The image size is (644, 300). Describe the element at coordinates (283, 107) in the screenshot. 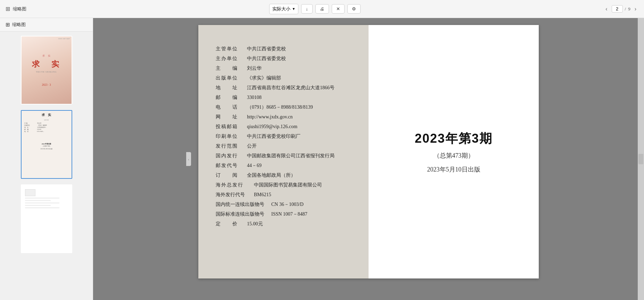

I see `pub-row-6: 电 话 （0791）8685－8988/8138/8139` at that location.